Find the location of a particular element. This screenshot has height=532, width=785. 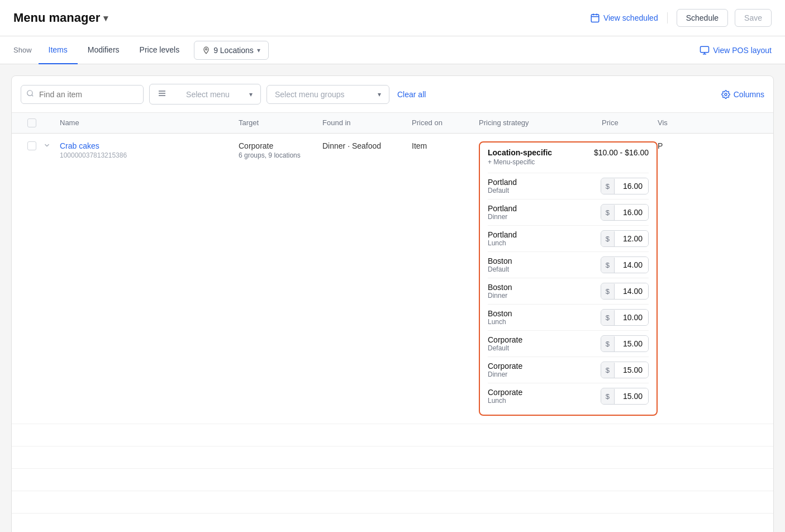

pricing-location-row: Boston Default $ 14.00 is located at coordinates (568, 265).